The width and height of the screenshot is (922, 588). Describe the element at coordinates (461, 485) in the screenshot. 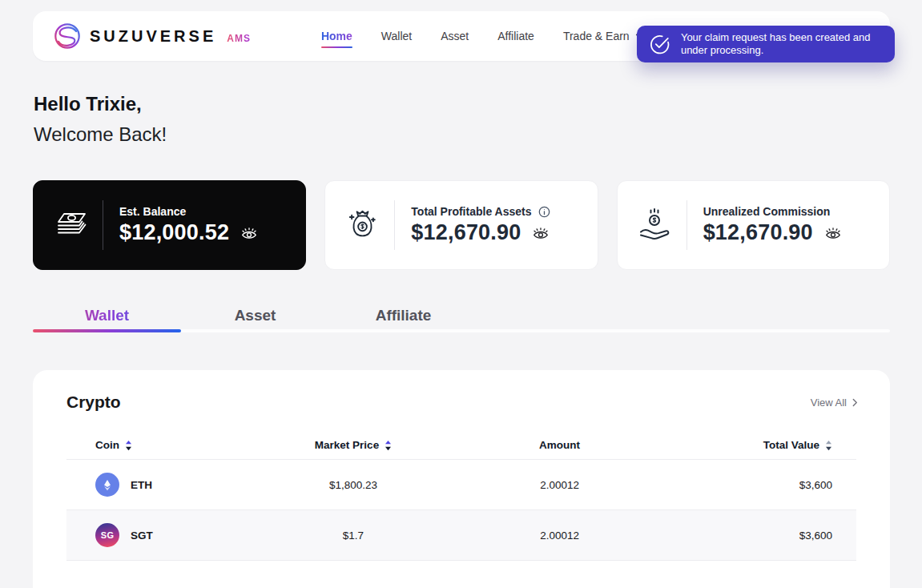

I see `table-row-eth: ETH $1,800.23 2.00012 $3,600` at that location.